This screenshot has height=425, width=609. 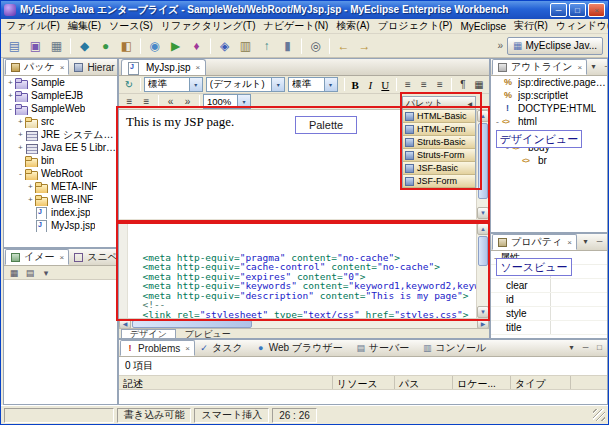 I want to click on close-window-button: ×, so click(x=596, y=10).